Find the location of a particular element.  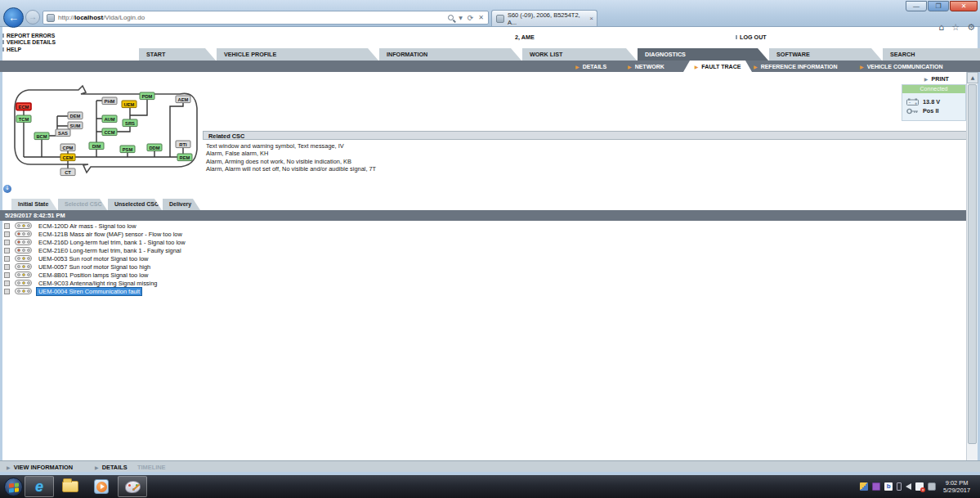

tray-network-icon is located at coordinates (932, 487).